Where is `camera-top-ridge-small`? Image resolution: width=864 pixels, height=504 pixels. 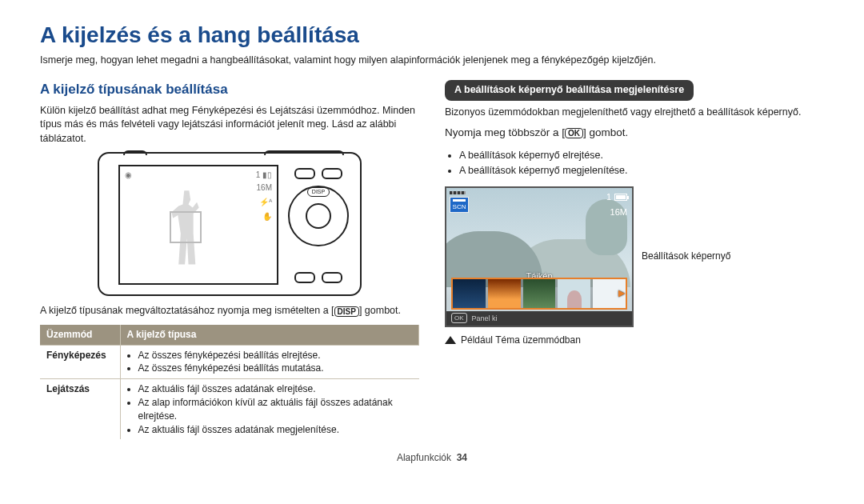
camera-top-ridge-small is located at coordinates (135, 153).